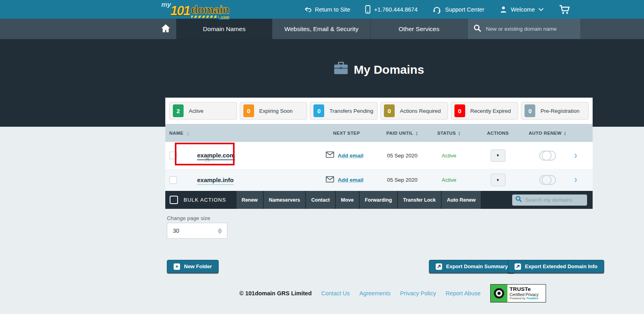 Image resolution: width=644 pixels, height=324 pixels. What do you see at coordinates (274, 111) in the screenshot?
I see `card-expiring-soon: 0 Expiring Soon` at bounding box center [274, 111].